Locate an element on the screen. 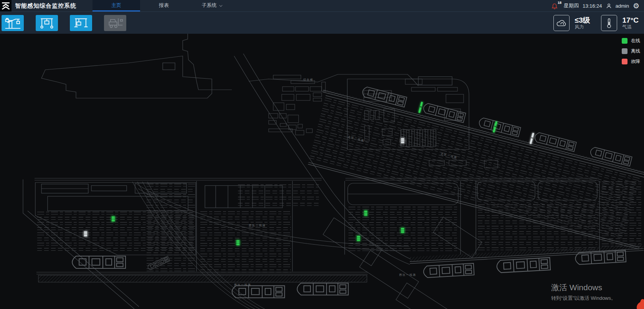  equipment-button-quay-crane is located at coordinates (13, 23).